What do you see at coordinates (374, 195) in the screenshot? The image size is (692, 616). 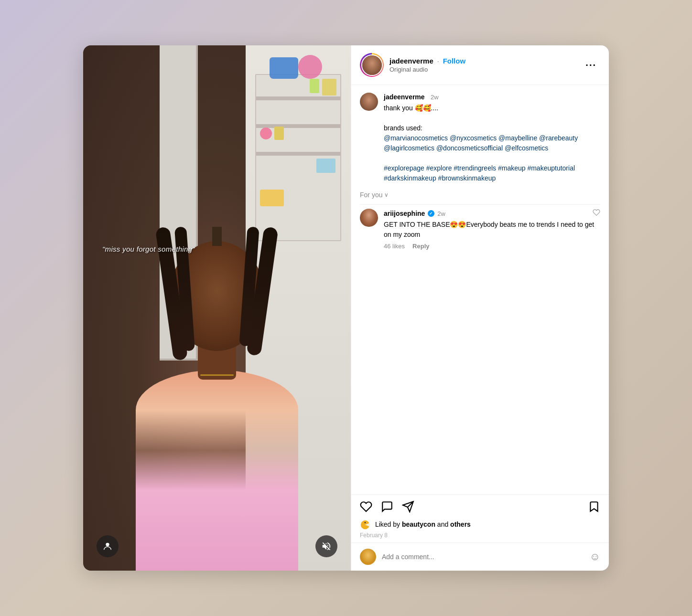 I see `for-you-button: For you ∨` at bounding box center [374, 195].